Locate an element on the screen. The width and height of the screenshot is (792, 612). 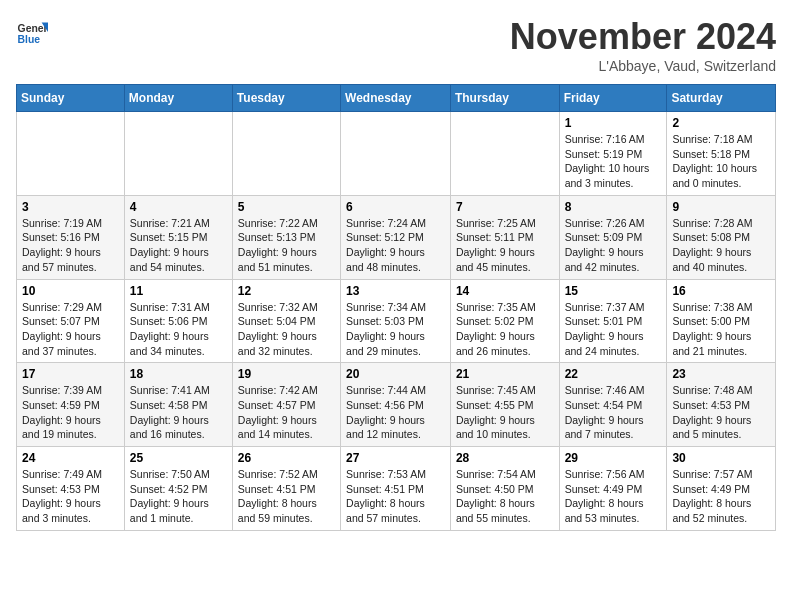
header: General Blue November 2024 L'Abbaye, Vau… is located at coordinates (396, 45).